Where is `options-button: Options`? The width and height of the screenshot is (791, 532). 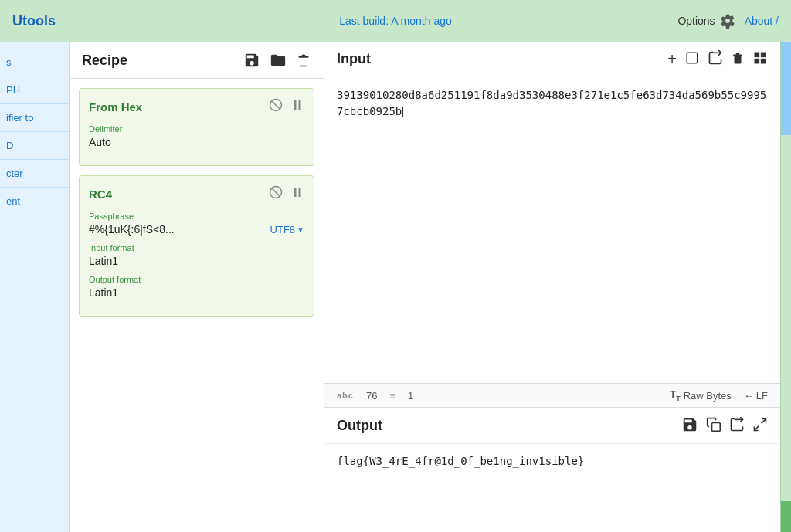
options-button: Options is located at coordinates (706, 21).